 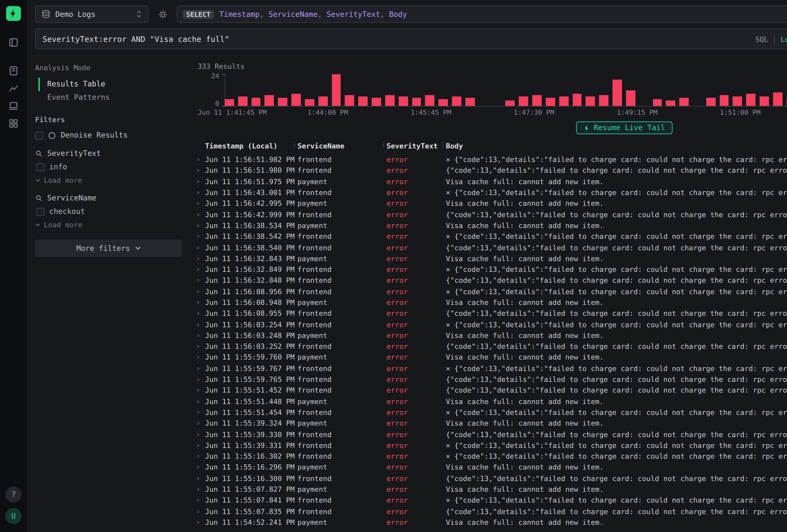 What do you see at coordinates (14, 71) in the screenshot?
I see `journal-icon` at bounding box center [14, 71].